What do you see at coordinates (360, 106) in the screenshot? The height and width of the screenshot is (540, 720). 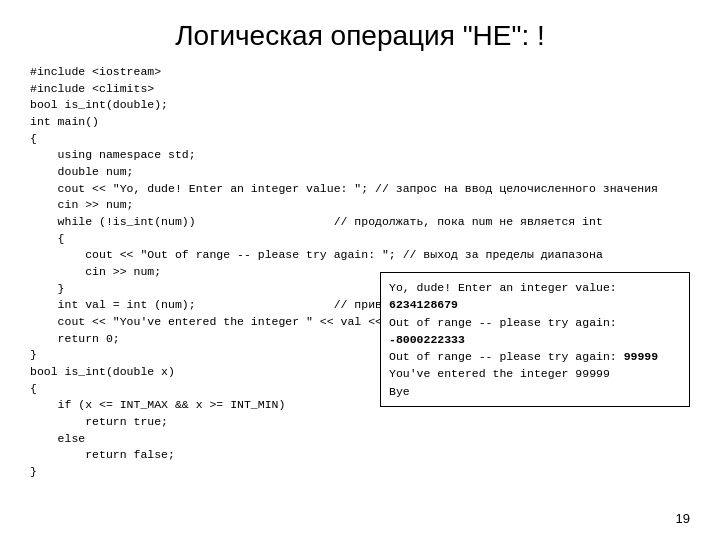 I see `code-line: bool is_int(double);` at bounding box center [360, 106].